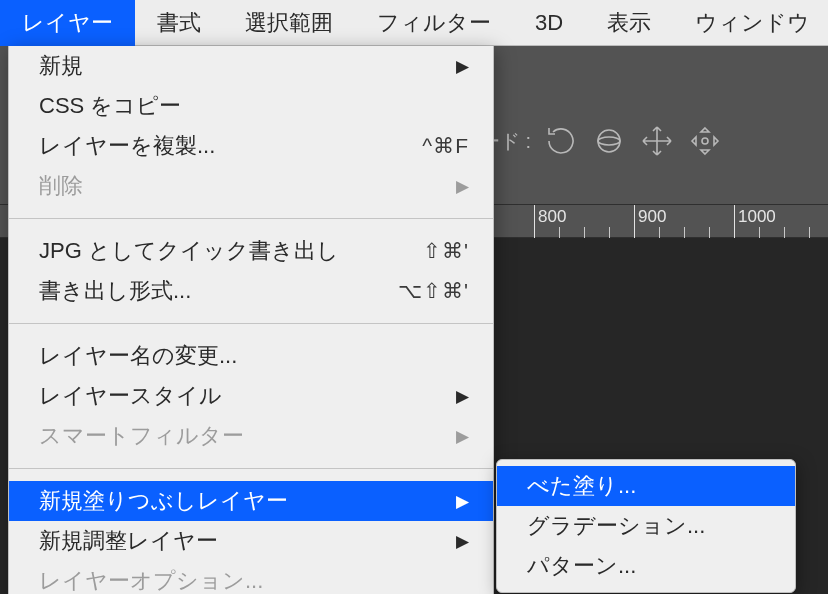  I want to click on mode-icon-scale, so click(705, 141).